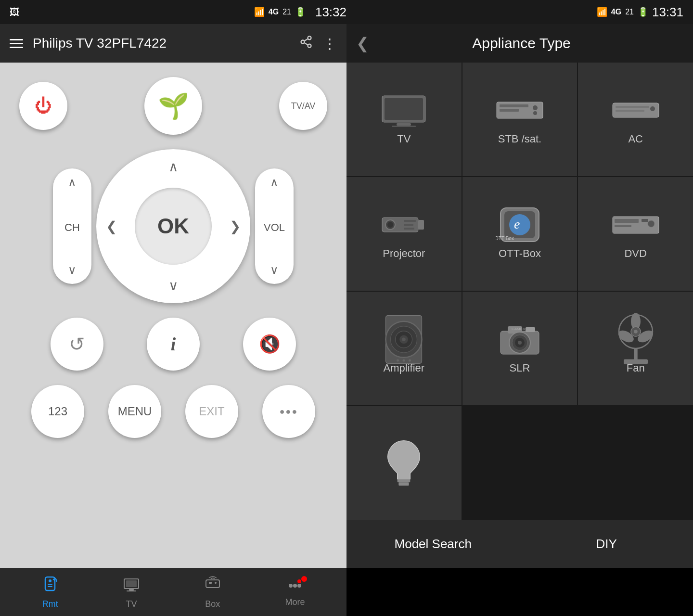  Describe the element at coordinates (273, 12) in the screenshot. I see `signal-4g-left: 4G` at that location.